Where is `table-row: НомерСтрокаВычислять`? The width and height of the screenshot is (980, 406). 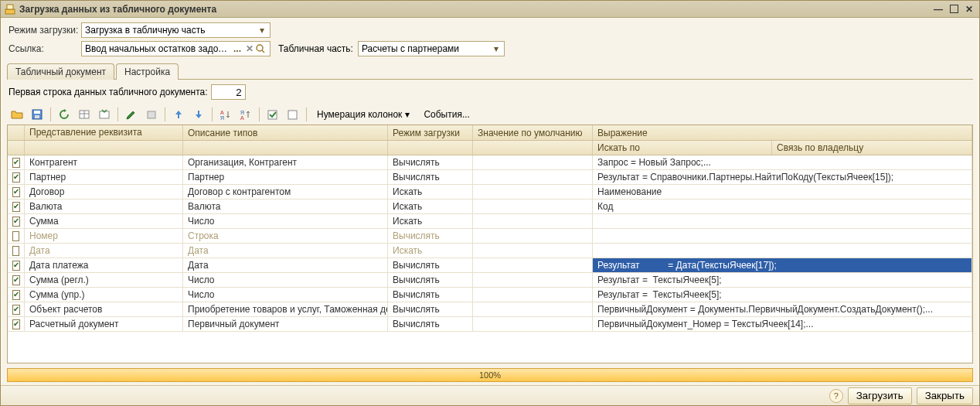
table-row: НомерСтрокаВычислять is located at coordinates (490, 237).